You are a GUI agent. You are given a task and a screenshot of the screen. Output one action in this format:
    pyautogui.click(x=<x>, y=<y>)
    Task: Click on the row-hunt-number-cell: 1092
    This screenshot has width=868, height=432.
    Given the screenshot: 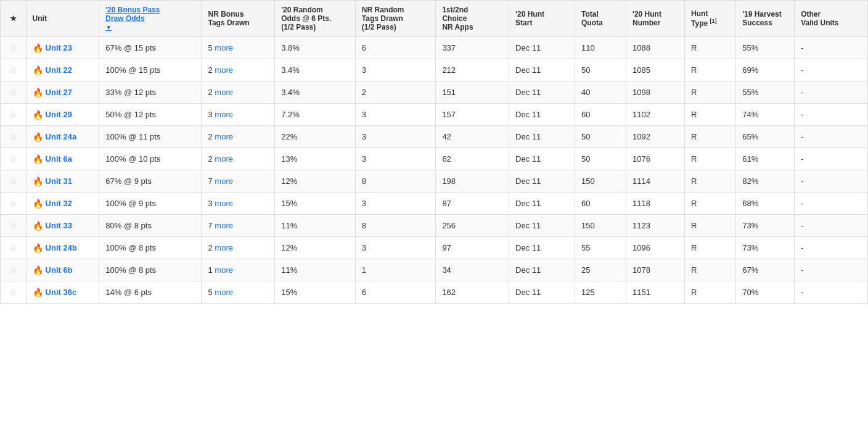 What is the action you would take?
    pyautogui.click(x=656, y=137)
    